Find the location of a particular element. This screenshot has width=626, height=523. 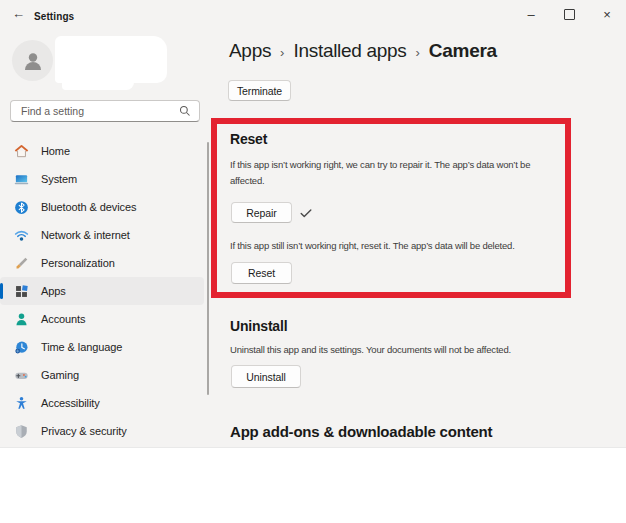

breadcrumb-installed-apps: Installed apps is located at coordinates (350, 51).